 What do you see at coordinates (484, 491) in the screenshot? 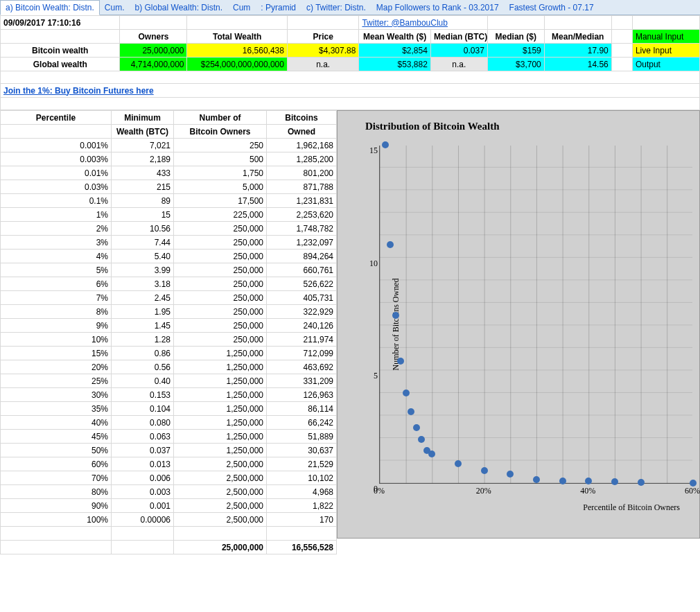
I see `chart-xtick: 20%` at bounding box center [484, 491].